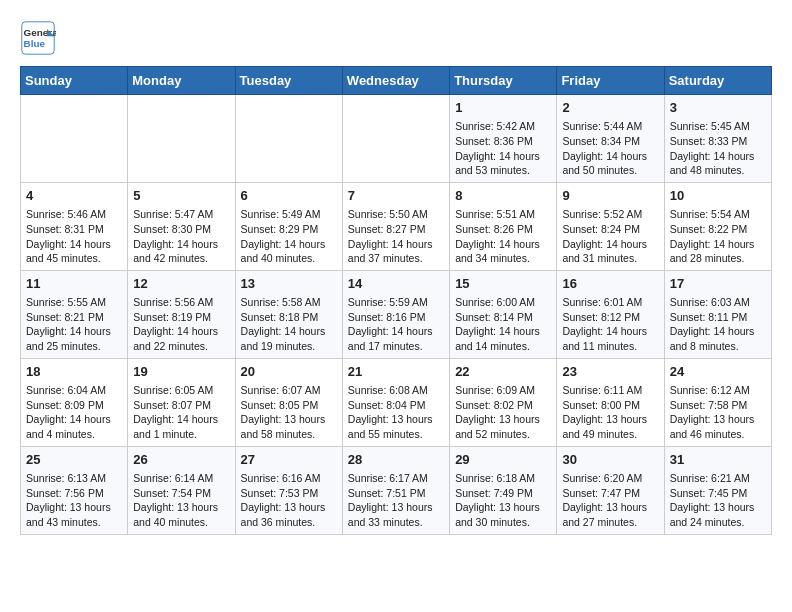 The image size is (792, 612). I want to click on day-info: Sunset: 8:14 PM, so click(503, 318).